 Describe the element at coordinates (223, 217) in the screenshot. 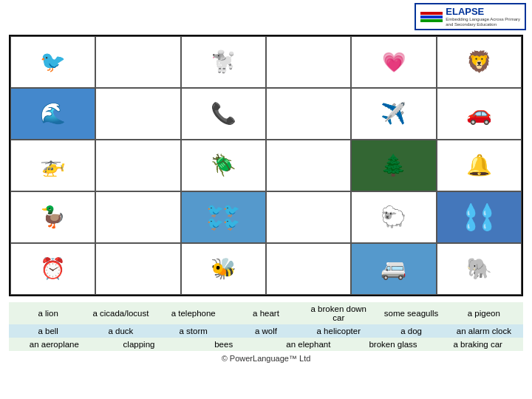

I see `seagulls-icon: 🐦🐦🐦🐦` at that location.